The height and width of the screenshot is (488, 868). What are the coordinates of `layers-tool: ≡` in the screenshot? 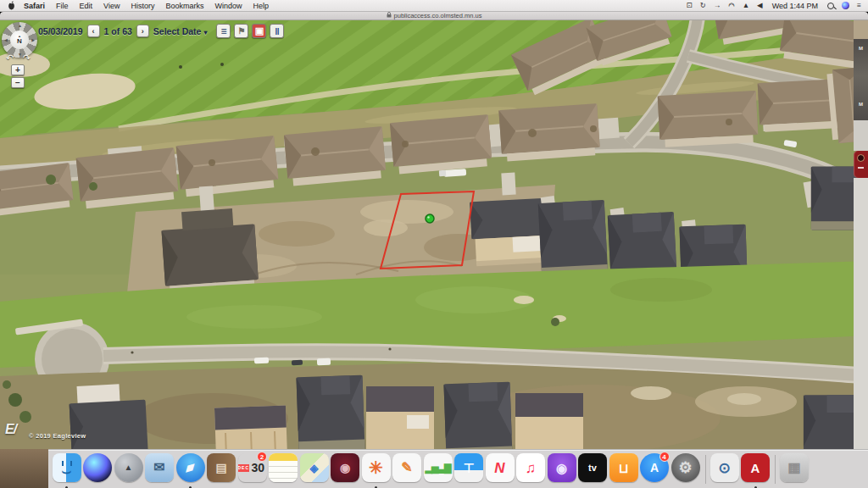 It's located at (224, 30).